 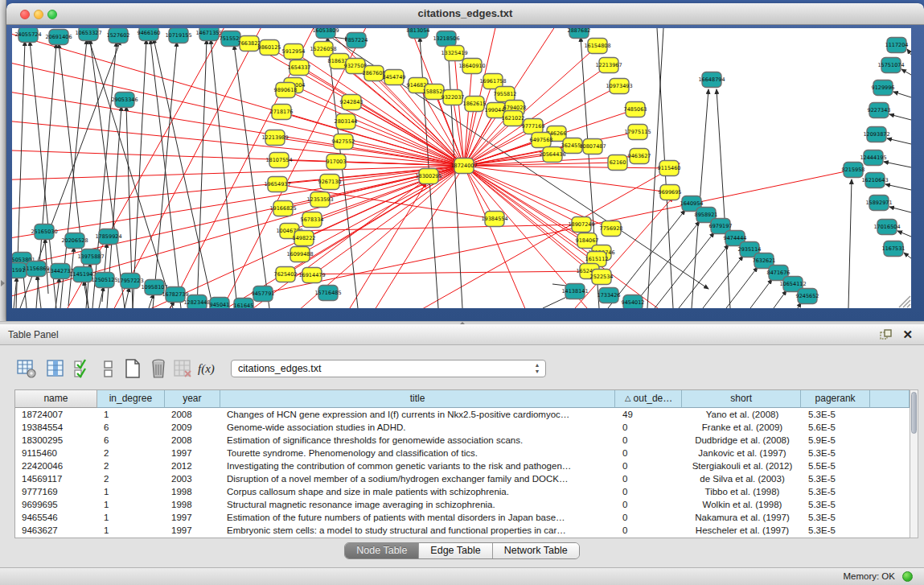 What do you see at coordinates (836, 466) in the screenshot?
I see `cell-pagerank: 5.5E-5` at bounding box center [836, 466].